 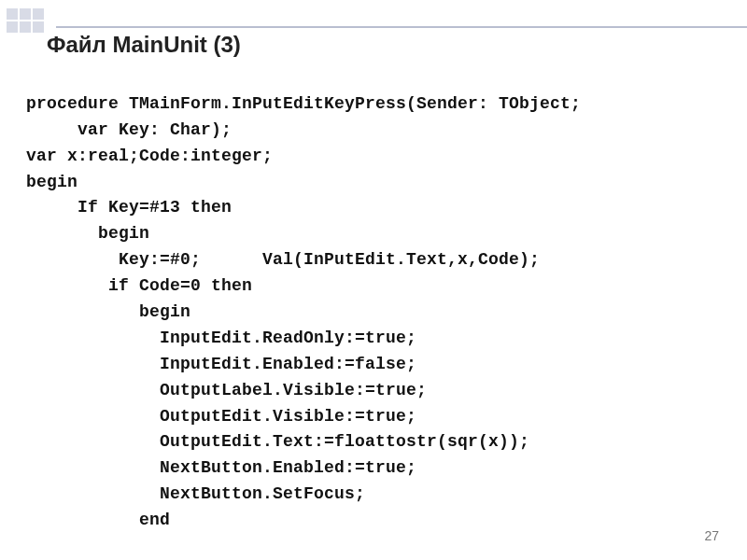 What do you see at coordinates (221, 338) in the screenshot?
I see `code-line: InputEdit.ReadOnly:=true;` at bounding box center [221, 338].